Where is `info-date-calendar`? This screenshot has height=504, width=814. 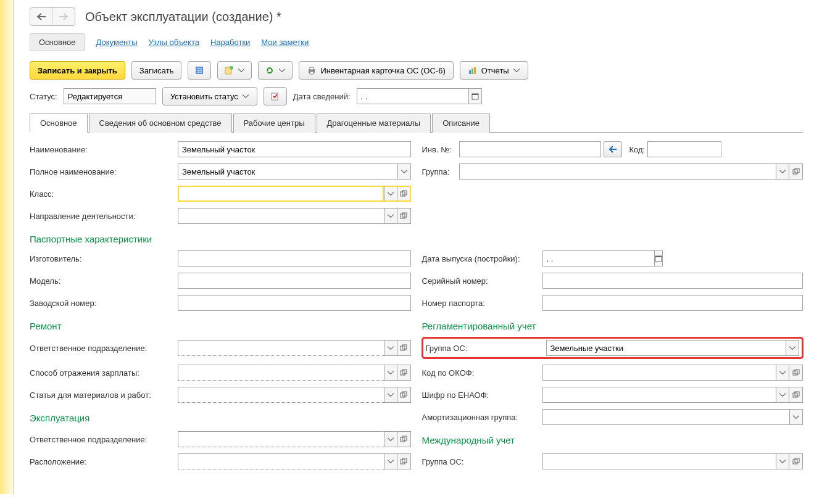
info-date-calendar is located at coordinates (475, 96).